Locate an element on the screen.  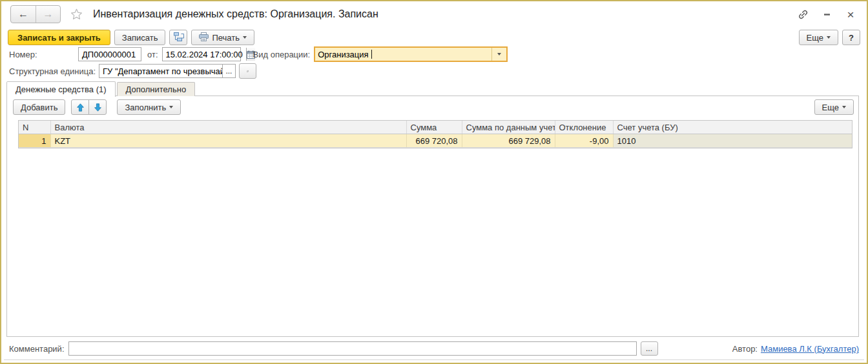
date-label: от: is located at coordinates (152, 54).